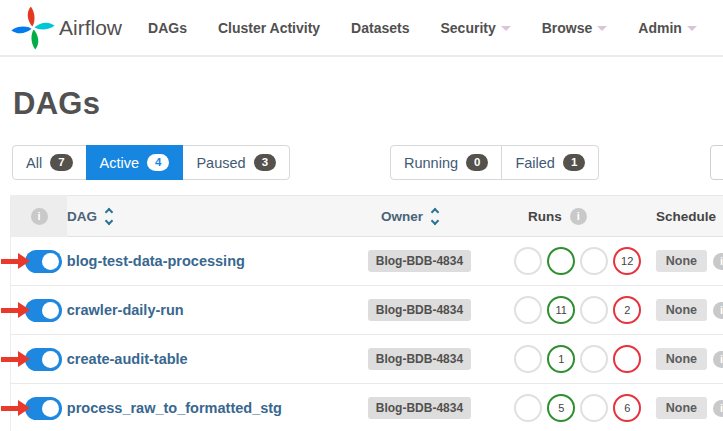 The image size is (723, 431). I want to click on schedule-column-header: Schedule, so click(686, 216).